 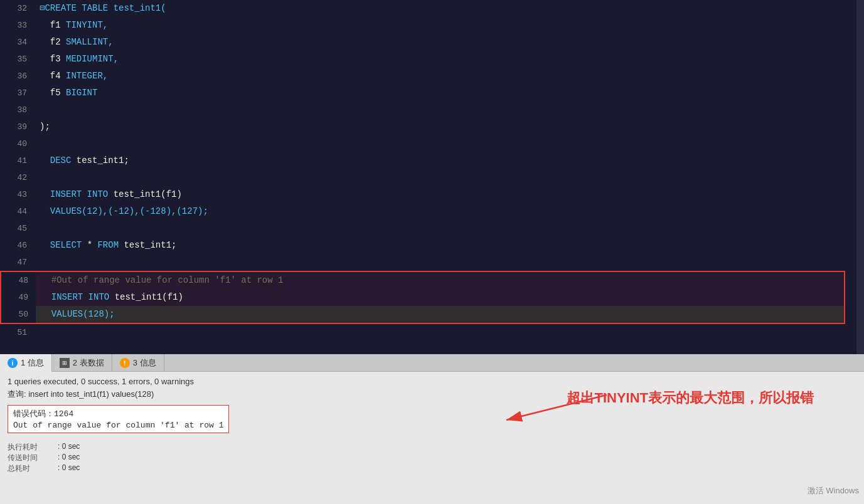 What do you see at coordinates (75, 315) in the screenshot?
I see `line-code: VALUES(128);` at bounding box center [75, 315].